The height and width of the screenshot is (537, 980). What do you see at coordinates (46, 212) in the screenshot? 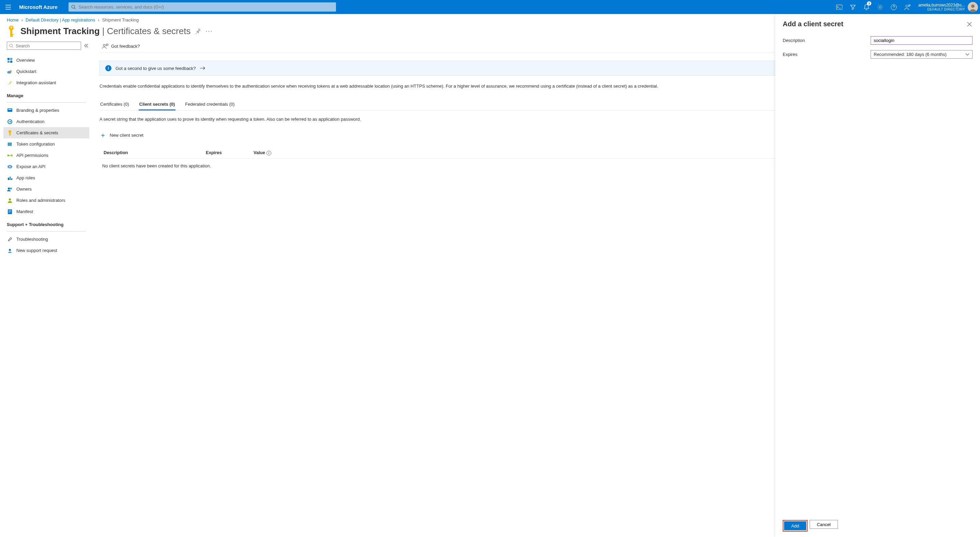
I see `nav-item-manifest: Manifest` at bounding box center [46, 212].